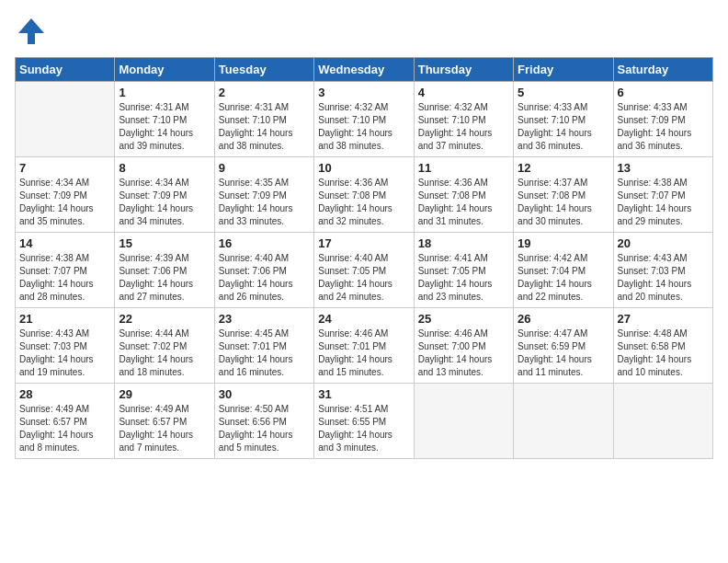  Describe the element at coordinates (664, 353) in the screenshot. I see `day-info: Sunrise: 4:48 AM Sunset: 6:58 PM Dayligh…` at that location.